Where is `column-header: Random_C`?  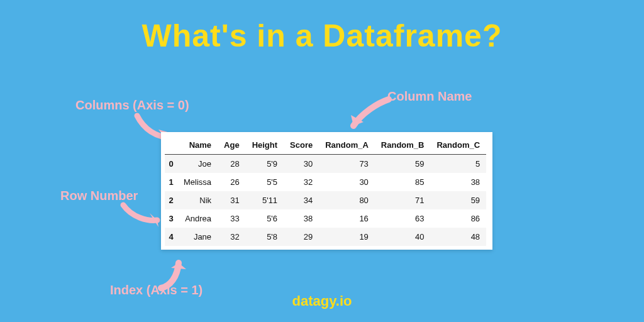
column-header: Random_C is located at coordinates (458, 145).